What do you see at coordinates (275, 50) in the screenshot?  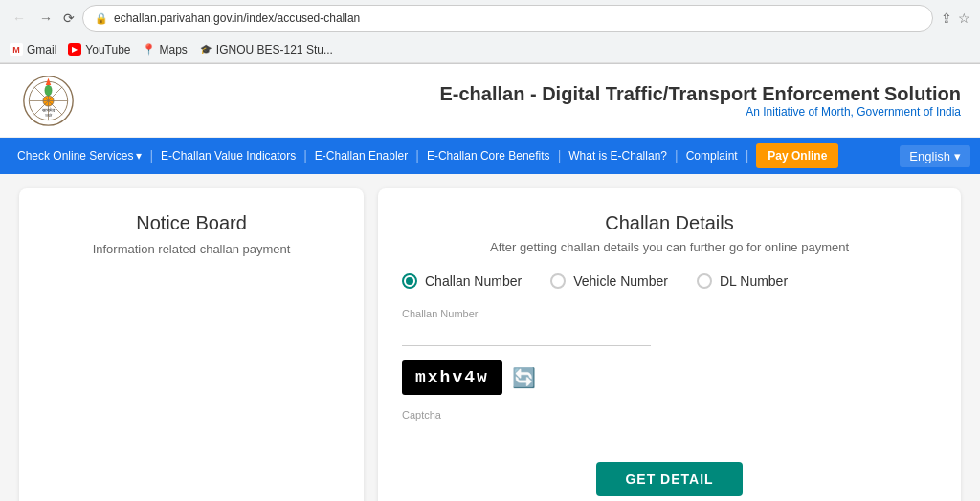 I see `bookmark-ignou-label: IGNOU BES-121 Stu...` at bounding box center [275, 50].